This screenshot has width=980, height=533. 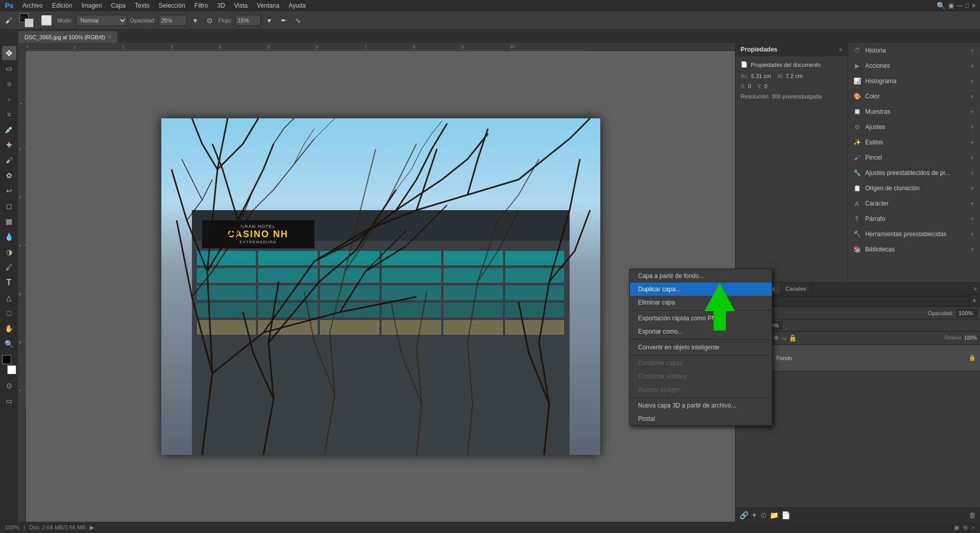 What do you see at coordinates (701, 347) in the screenshot?
I see `ctx-convertir-objeto: Convertir en objeto inteligente` at bounding box center [701, 347].